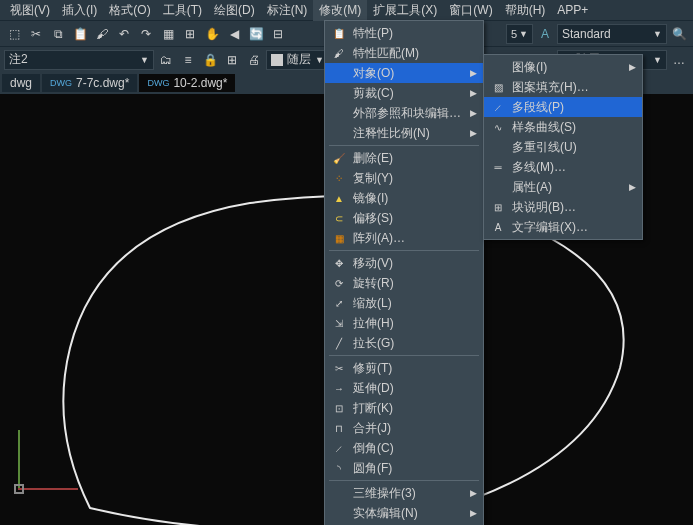  What do you see at coordinates (190, 34) in the screenshot?
I see `ortho-icon: ⊞` at bounding box center [190, 34].